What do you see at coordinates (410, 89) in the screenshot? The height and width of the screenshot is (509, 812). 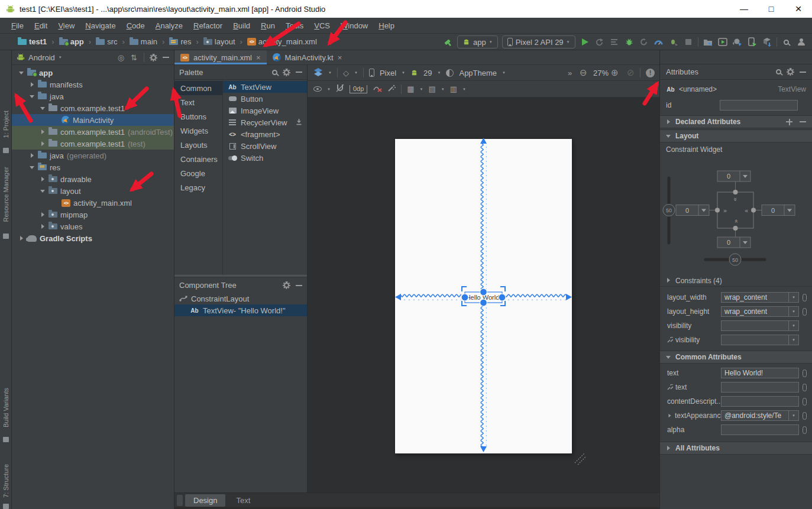 I see `pack-icon: ▦` at bounding box center [410, 89].